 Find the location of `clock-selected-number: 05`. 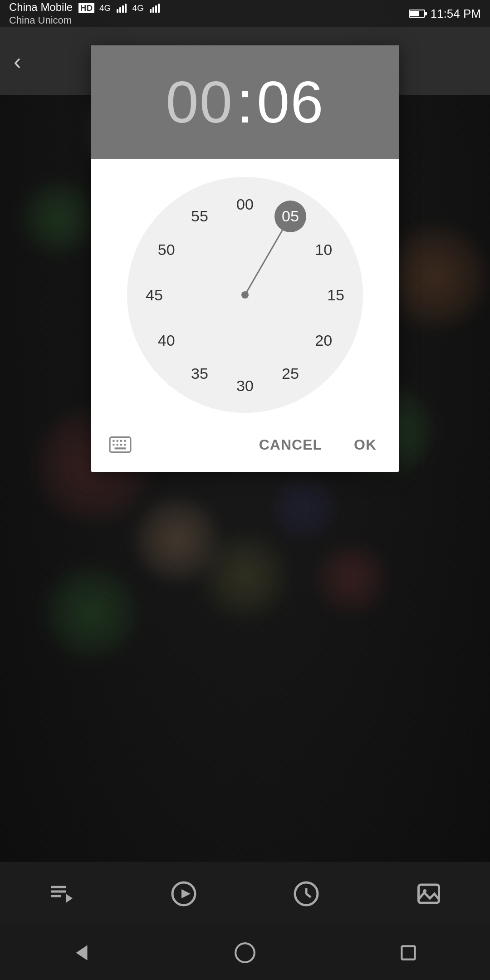

clock-selected-number: 05 is located at coordinates (290, 216).